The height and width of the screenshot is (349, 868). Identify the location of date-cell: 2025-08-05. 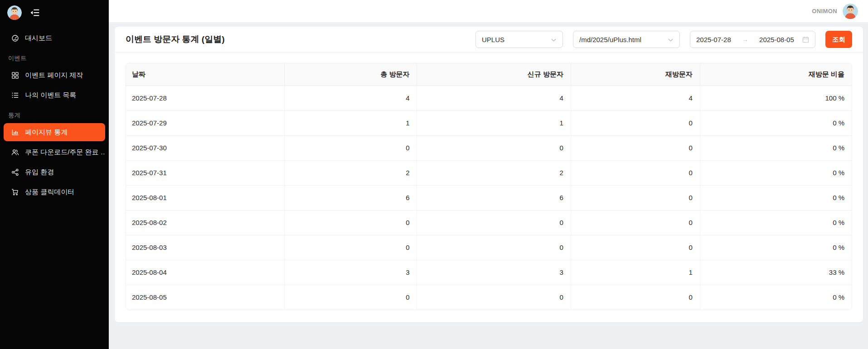
(205, 297).